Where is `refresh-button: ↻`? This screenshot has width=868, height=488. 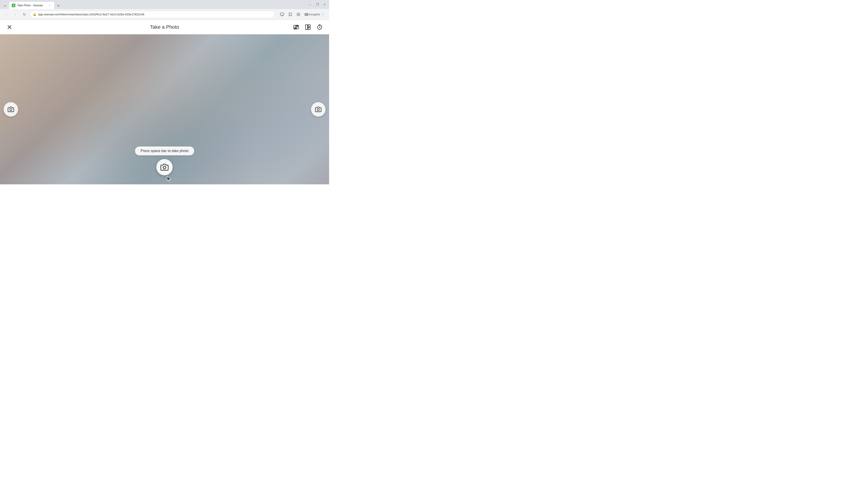
refresh-button: ↻ is located at coordinates (24, 14).